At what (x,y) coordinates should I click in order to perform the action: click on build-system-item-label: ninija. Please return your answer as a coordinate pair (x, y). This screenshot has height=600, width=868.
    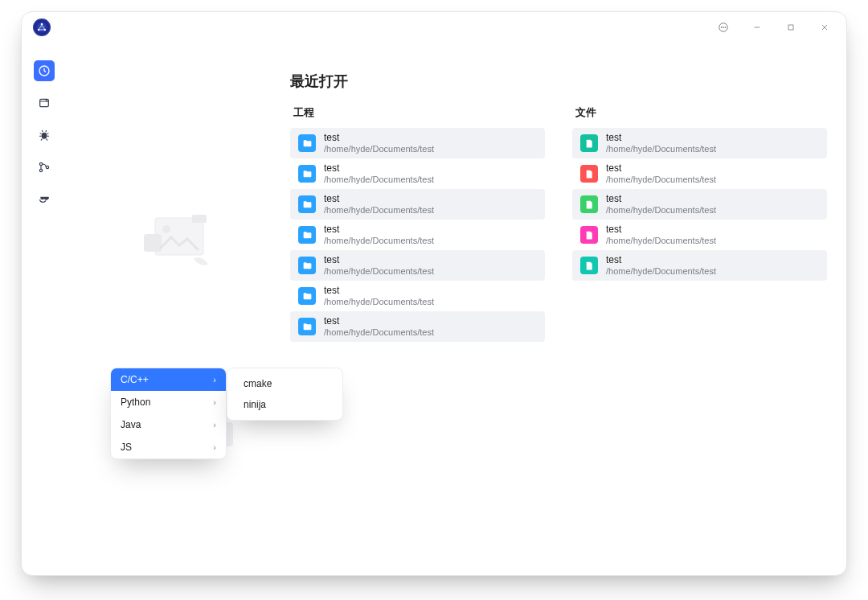
    Looking at the image, I should click on (255, 405).